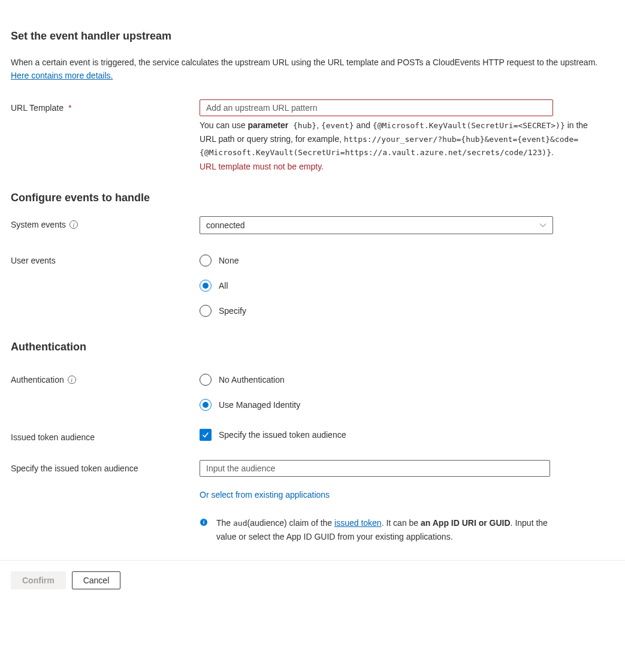  I want to click on auth-label-text: Authentication, so click(37, 380).